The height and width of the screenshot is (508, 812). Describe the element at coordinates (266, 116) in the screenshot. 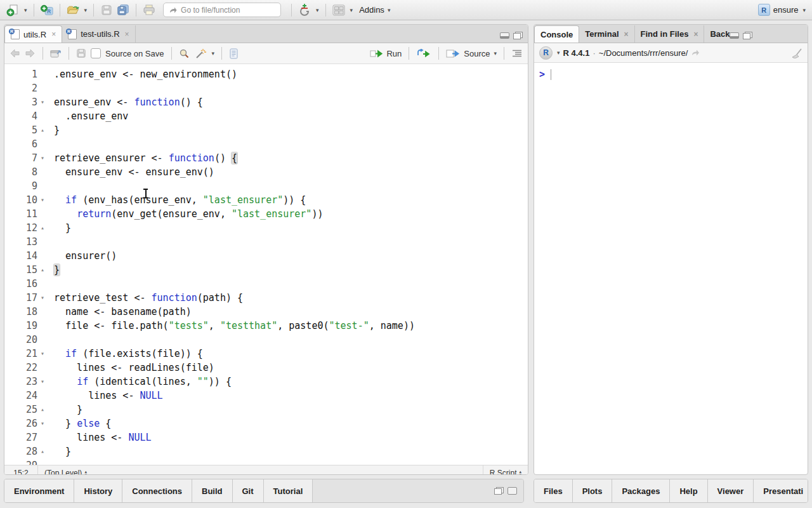

I see `code-line: 4 .ensure_env` at that location.